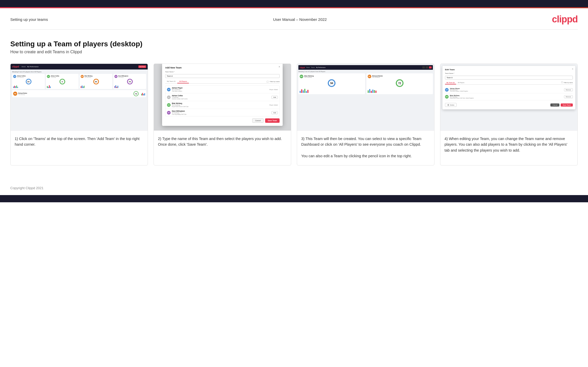 The image size is (588, 367). What do you see at coordinates (15, 67) in the screenshot?
I see `ss1-logo: clippd` at bounding box center [15, 67].